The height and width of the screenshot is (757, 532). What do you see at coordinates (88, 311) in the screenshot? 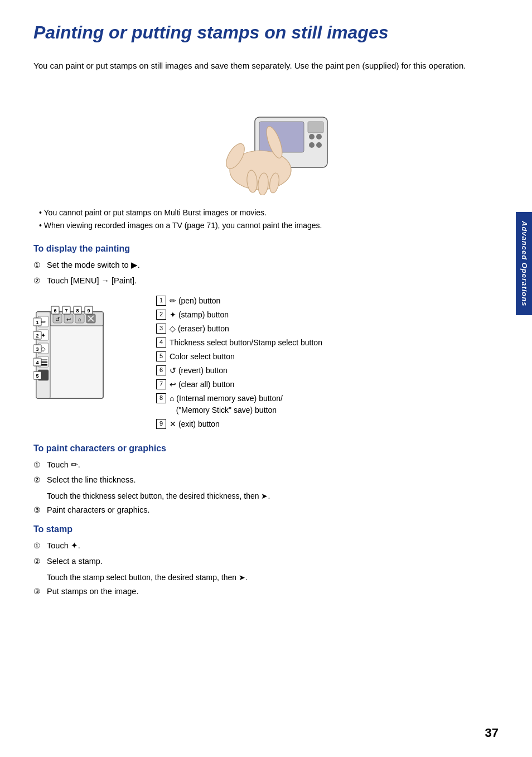
I see `svg-text: 9` at bounding box center [88, 311].